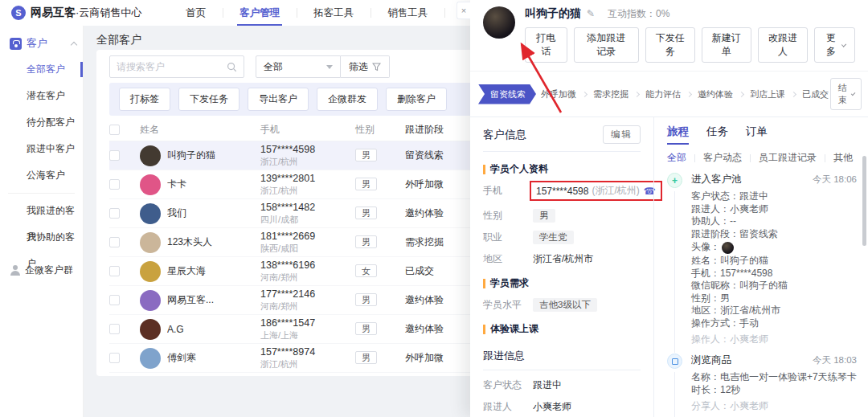 Image resolution: width=868 pixels, height=417 pixels. What do you see at coordinates (723, 157) in the screenshot?
I see `journey-filter-customer-activity: 客户动态` at bounding box center [723, 157].